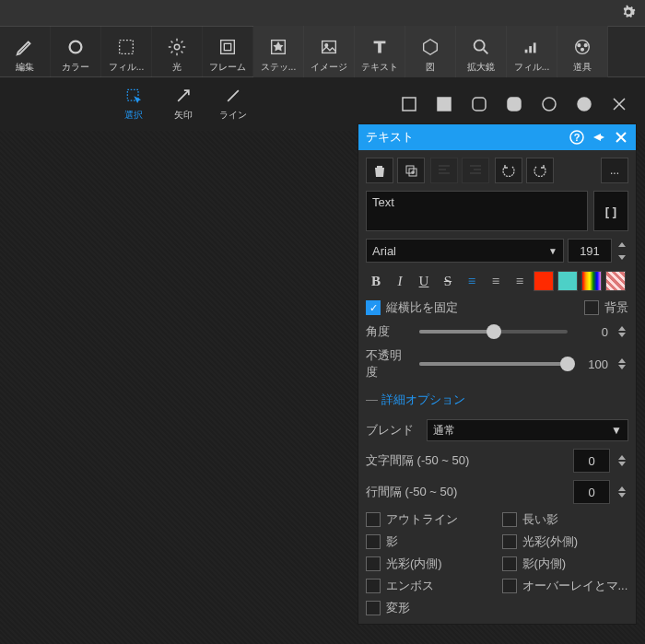 The height and width of the screenshot is (644, 645). Describe the element at coordinates (444, 170) in the screenshot. I see `align-left-button` at that location.